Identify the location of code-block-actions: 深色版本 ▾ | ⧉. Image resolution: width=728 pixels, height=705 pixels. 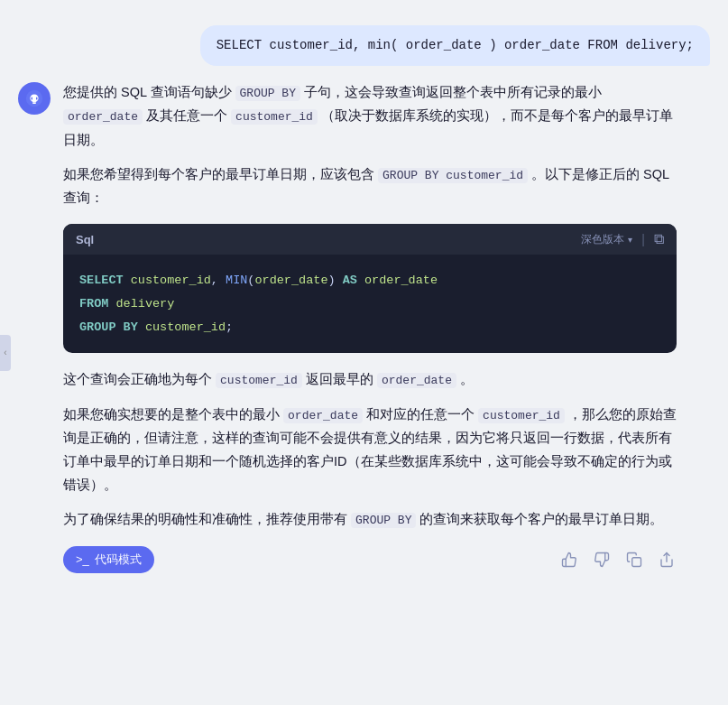
(622, 239).